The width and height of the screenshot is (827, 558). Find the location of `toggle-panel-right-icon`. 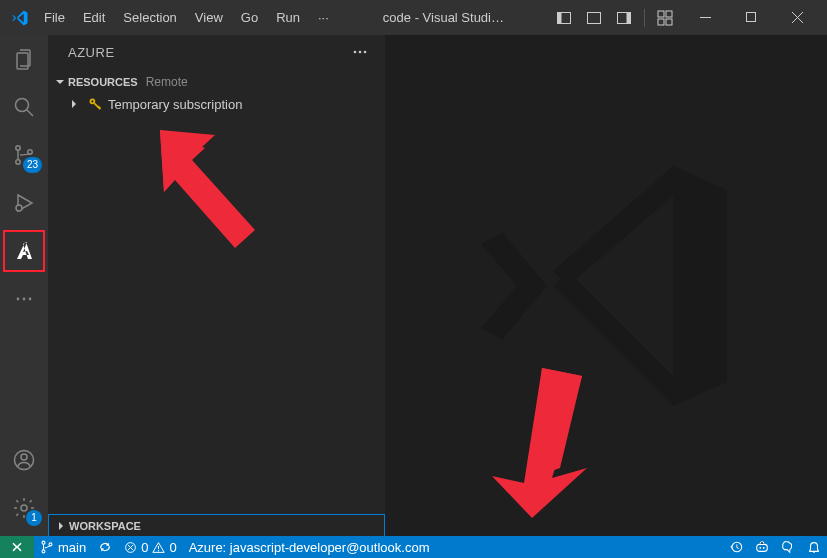

toggle-panel-right-icon is located at coordinates (624, 18).